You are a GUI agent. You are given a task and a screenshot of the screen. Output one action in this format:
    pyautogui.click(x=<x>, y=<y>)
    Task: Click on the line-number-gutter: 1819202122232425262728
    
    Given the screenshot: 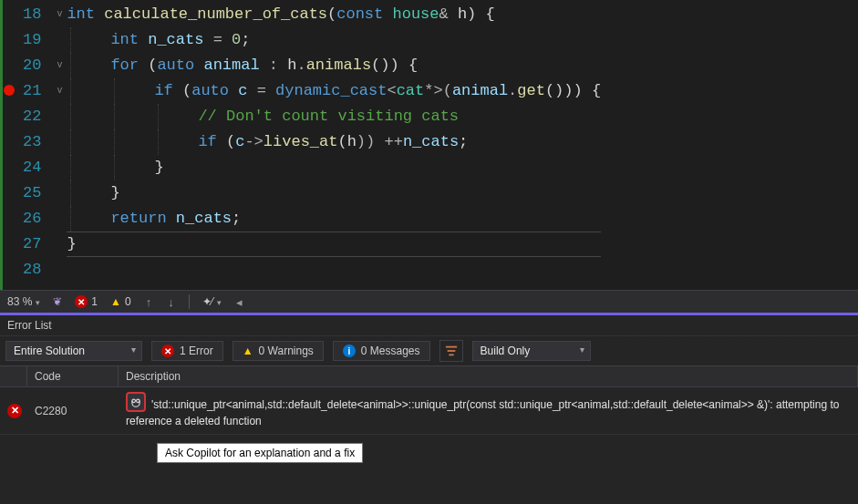 What is the action you would take?
    pyautogui.click(x=36, y=145)
    